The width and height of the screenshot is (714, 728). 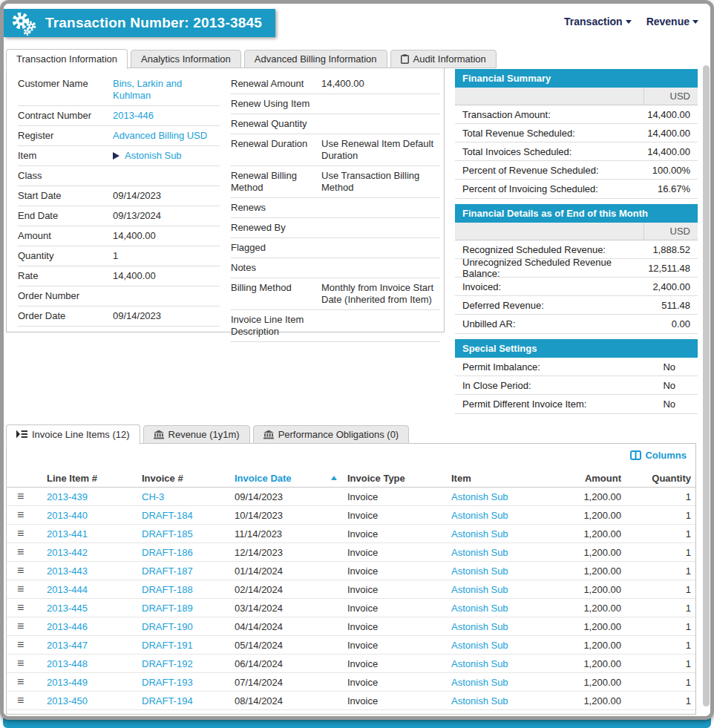 What do you see at coordinates (147, 89) in the screenshot?
I see `field-value-text: Bins, Larkin and Kuhlman` at bounding box center [147, 89].